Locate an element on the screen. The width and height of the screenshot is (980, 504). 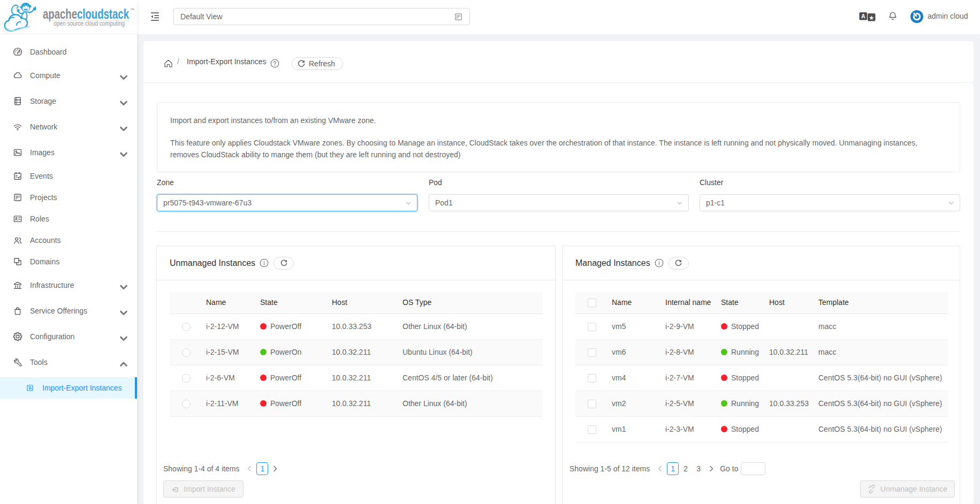
svg-text: open source cloud computing is located at coordinates (89, 24).